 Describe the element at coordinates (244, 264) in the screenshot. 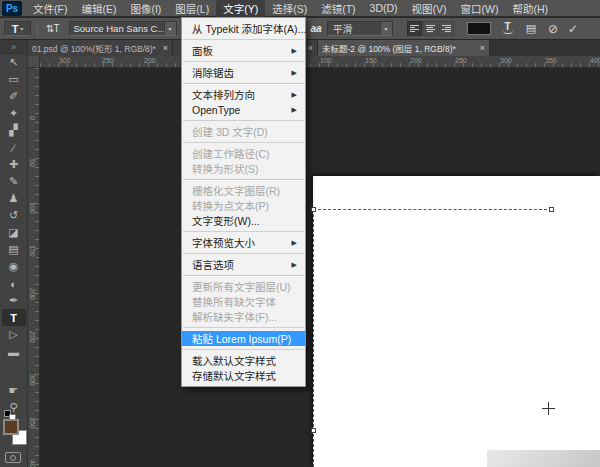

I see `type-menu-item: 语言选项▶` at that location.